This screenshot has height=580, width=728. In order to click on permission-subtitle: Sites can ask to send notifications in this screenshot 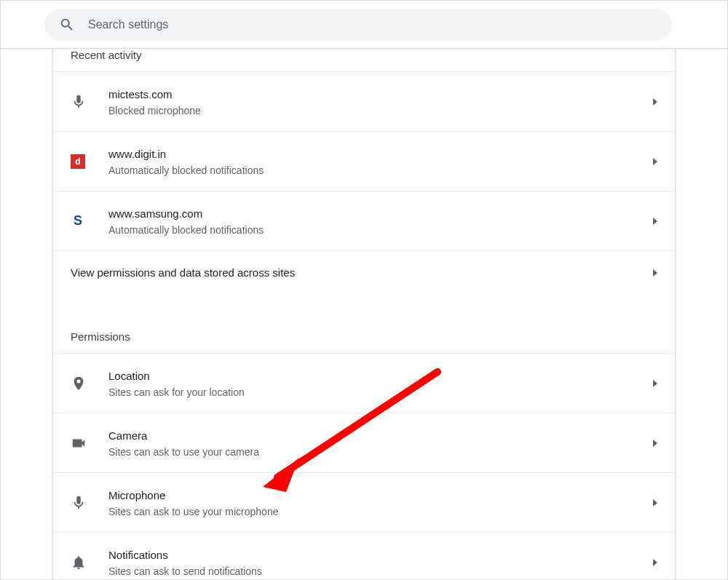, I will do `click(381, 571)`.